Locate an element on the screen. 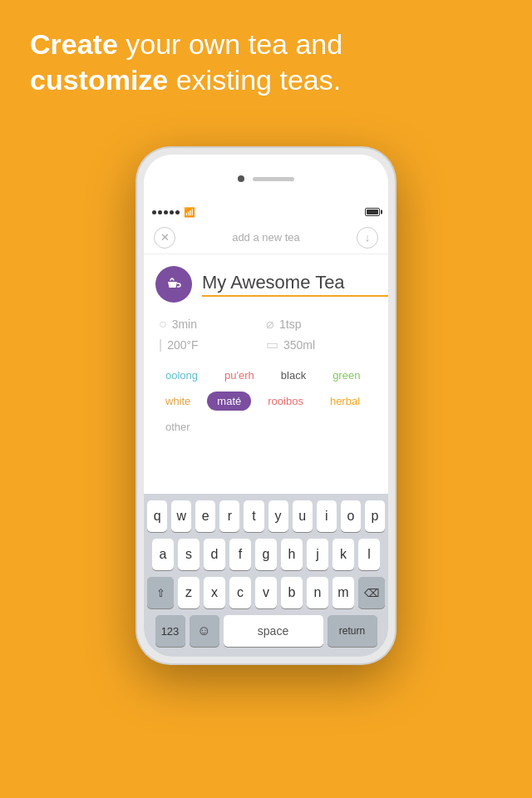 The width and height of the screenshot is (532, 798). wifi-icon: 📶 is located at coordinates (190, 213).